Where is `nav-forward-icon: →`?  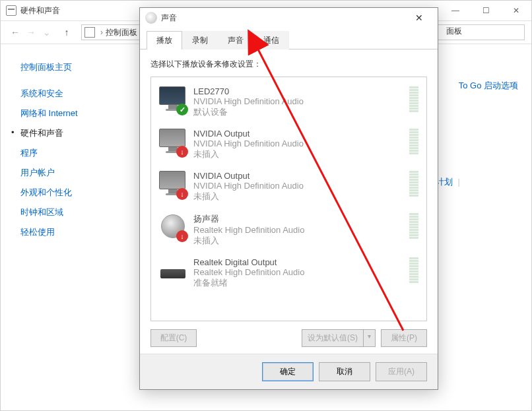
nav-forward-icon: → is located at coordinates (31, 32).